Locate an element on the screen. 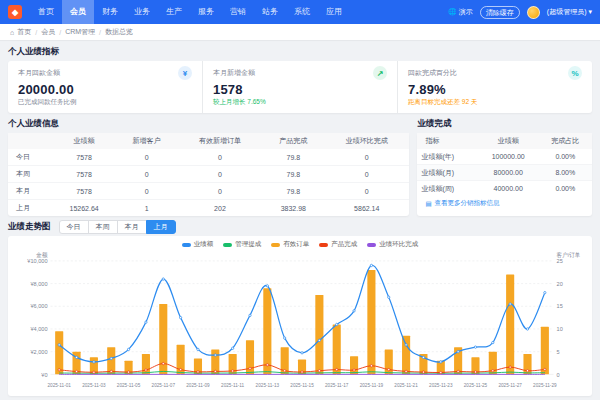  svg-text: 2025-11-05 is located at coordinates (129, 386).